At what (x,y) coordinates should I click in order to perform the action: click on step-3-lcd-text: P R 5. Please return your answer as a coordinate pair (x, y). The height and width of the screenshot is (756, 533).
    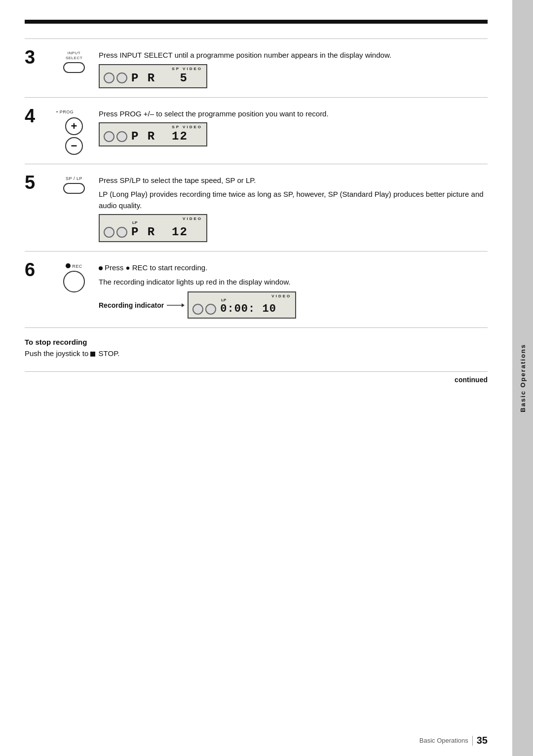
    Looking at the image, I should click on (160, 78).